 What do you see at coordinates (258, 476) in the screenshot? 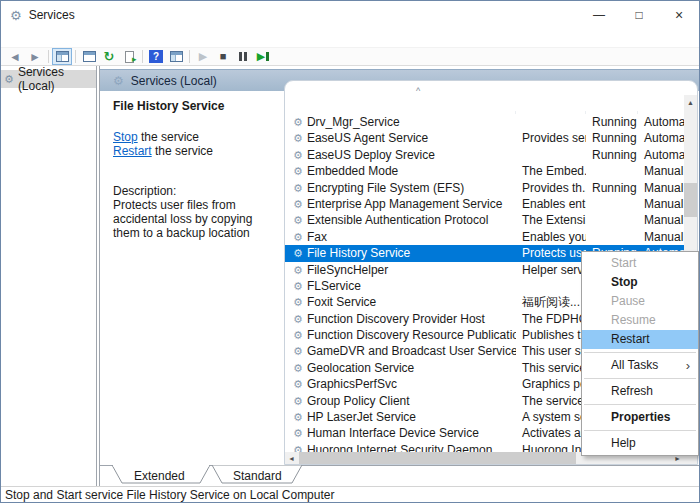
I see `tab-standard: Standard` at bounding box center [258, 476].